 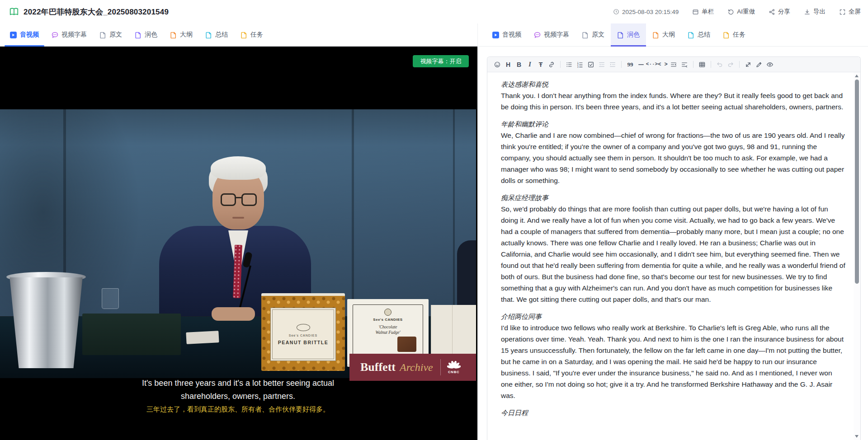 What do you see at coordinates (69, 35) in the screenshot?
I see `left-tab-video-subtitle: 视频字幕` at bounding box center [69, 35].